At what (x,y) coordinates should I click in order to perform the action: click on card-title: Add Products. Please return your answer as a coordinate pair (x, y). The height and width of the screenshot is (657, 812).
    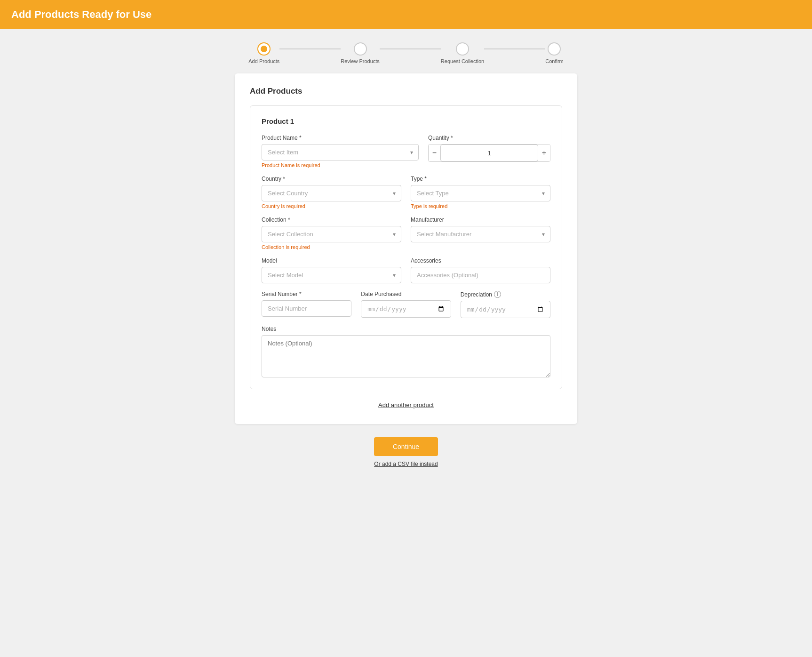
    Looking at the image, I should click on (406, 91).